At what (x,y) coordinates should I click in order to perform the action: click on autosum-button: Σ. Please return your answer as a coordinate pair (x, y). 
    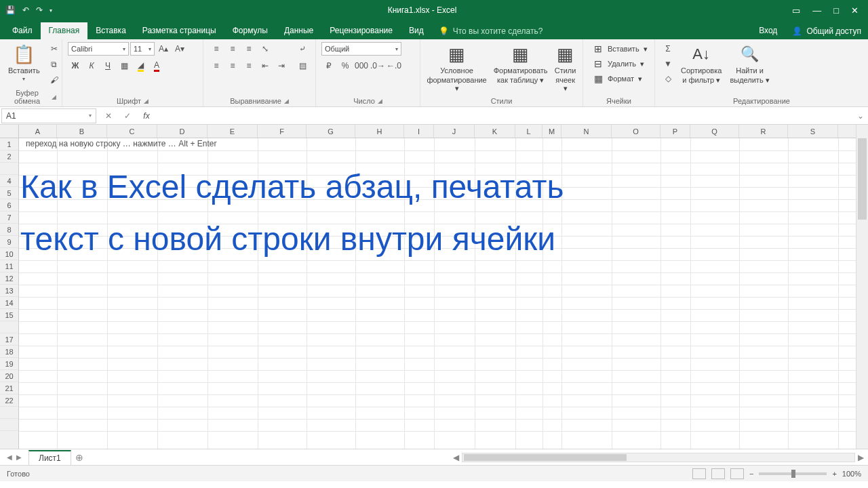
    Looking at the image, I should click on (668, 49).